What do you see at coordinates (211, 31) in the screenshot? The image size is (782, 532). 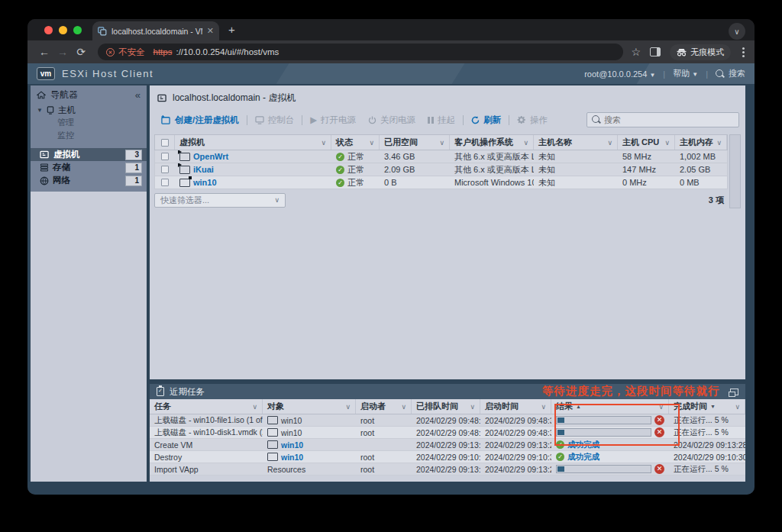 I see `tab-close-icon: ✕` at bounding box center [211, 31].